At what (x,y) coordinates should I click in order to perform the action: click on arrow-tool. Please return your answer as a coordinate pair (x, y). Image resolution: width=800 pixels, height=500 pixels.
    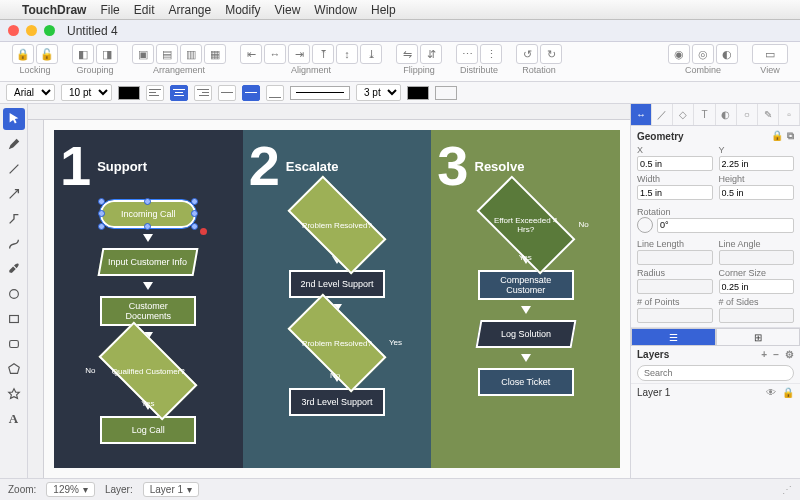
    Looking at the image, I should click on (14, 194).